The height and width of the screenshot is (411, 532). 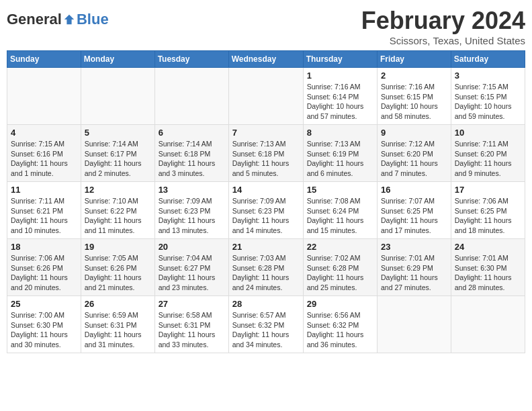 What do you see at coordinates (118, 158) in the screenshot?
I see `day-info: Sunrise: 7:14 AM Sunset: 6:17 PM Dayligh…` at bounding box center [118, 158].